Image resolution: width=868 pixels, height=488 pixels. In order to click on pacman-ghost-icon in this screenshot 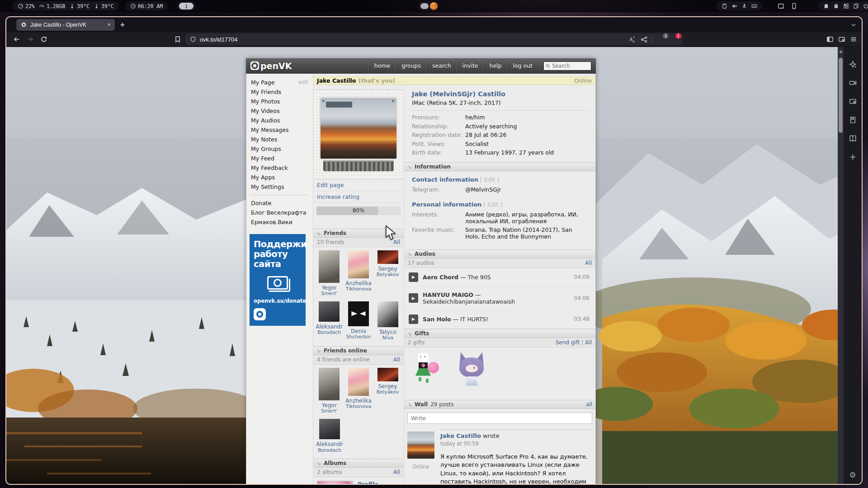, I will do `click(836, 6)`.